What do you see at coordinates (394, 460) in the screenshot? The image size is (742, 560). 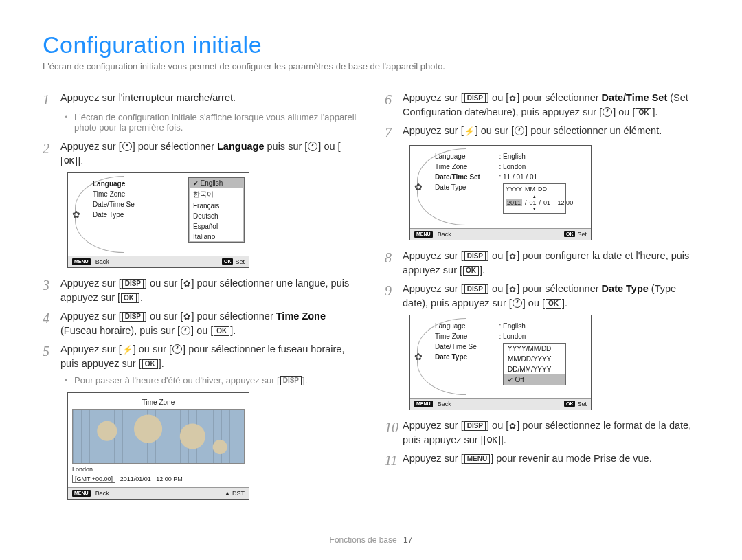 I see `step-number: 11` at bounding box center [394, 460].